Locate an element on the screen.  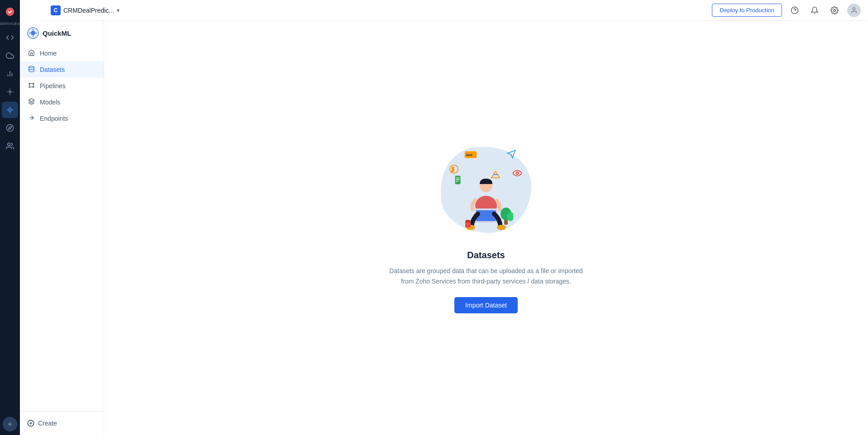
sidebar-item-home: Home is located at coordinates (62, 53).